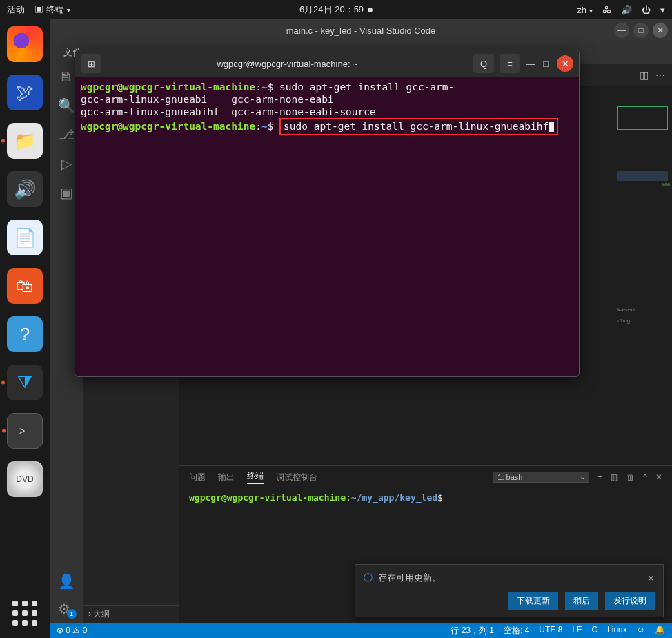 Image resolution: width=672 pixels, height=638 pixels. I want to click on status-encoding: UTF-8, so click(551, 631).